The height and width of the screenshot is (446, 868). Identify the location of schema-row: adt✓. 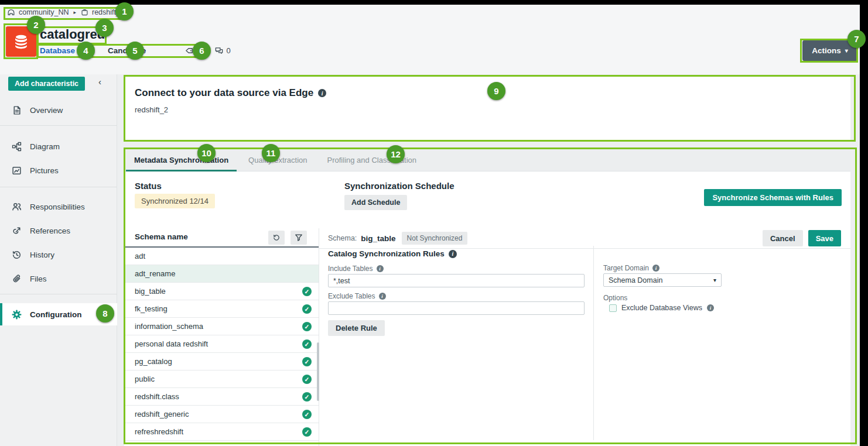
(221, 256).